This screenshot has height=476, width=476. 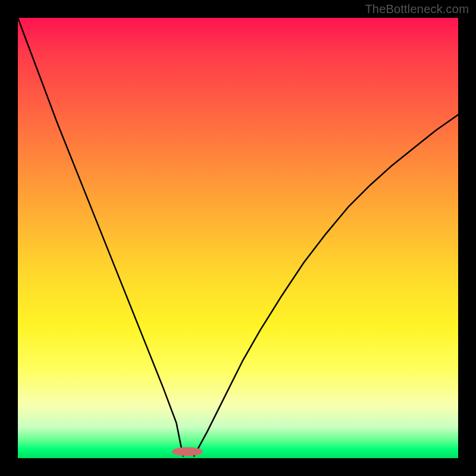 What do you see at coordinates (416, 10) in the screenshot?
I see `watermark-text: TheBottleneck.com` at bounding box center [416, 10].